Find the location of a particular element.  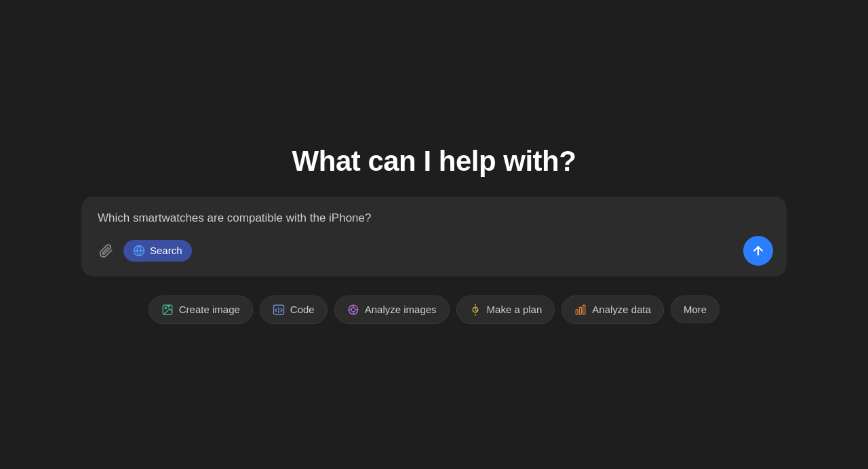

search-input-text: Which smartwatches are compatible with t… is located at coordinates (434, 218).